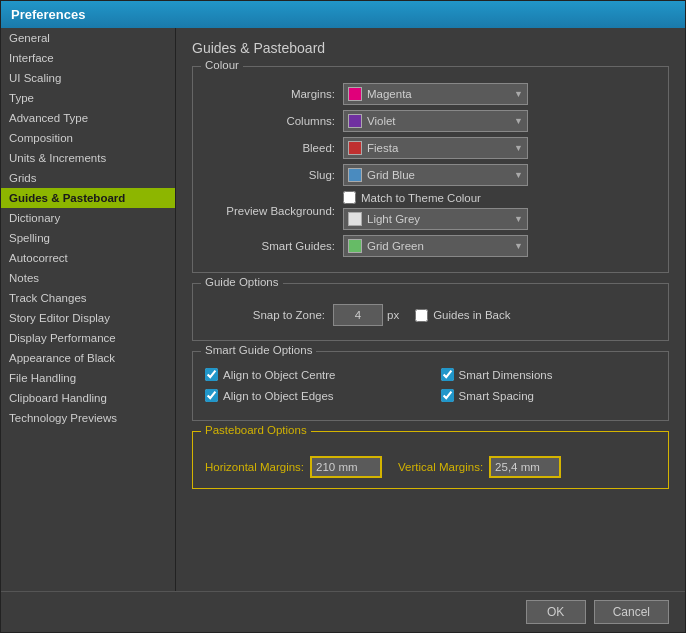 This screenshot has width=686, height=633. What do you see at coordinates (440, 246) in the screenshot?
I see `smart-guides-value: Grid Green` at bounding box center [440, 246].